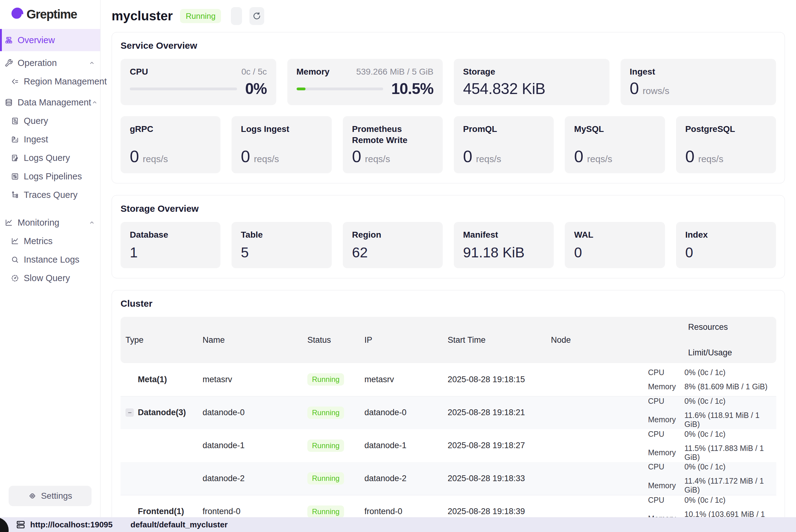 This screenshot has width=796, height=532. I want to click on promql-card: PromQL 0reqs/s, so click(504, 145).